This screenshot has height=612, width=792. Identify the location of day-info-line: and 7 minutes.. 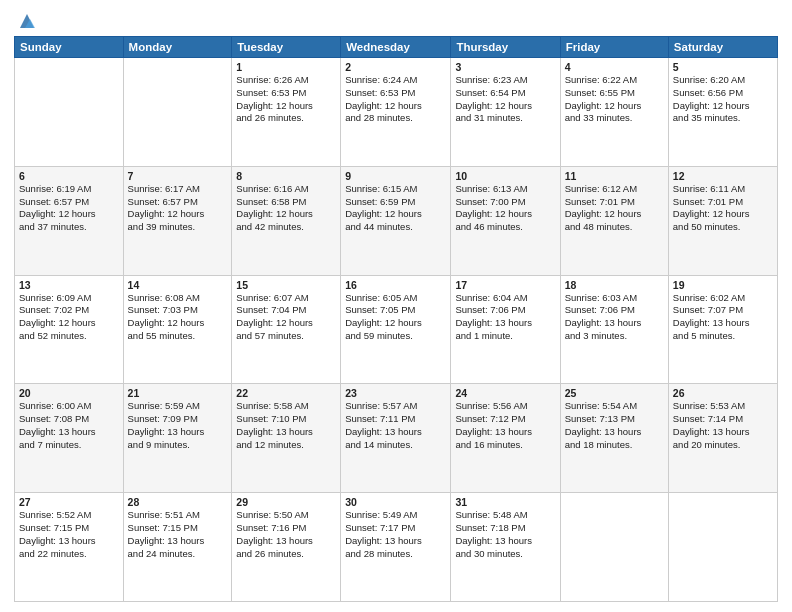
(69, 446).